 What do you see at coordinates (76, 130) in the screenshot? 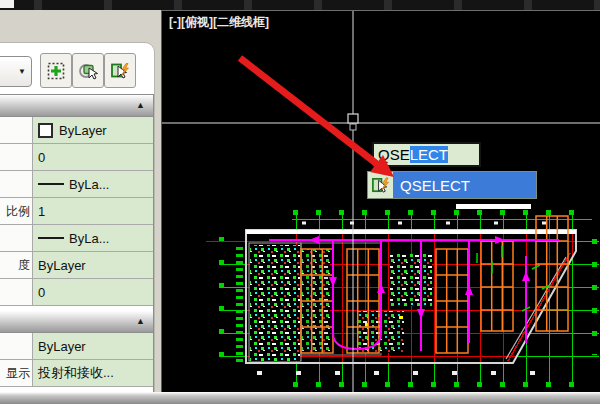
I see `property-row-color: ByLayer` at bounding box center [76, 130].